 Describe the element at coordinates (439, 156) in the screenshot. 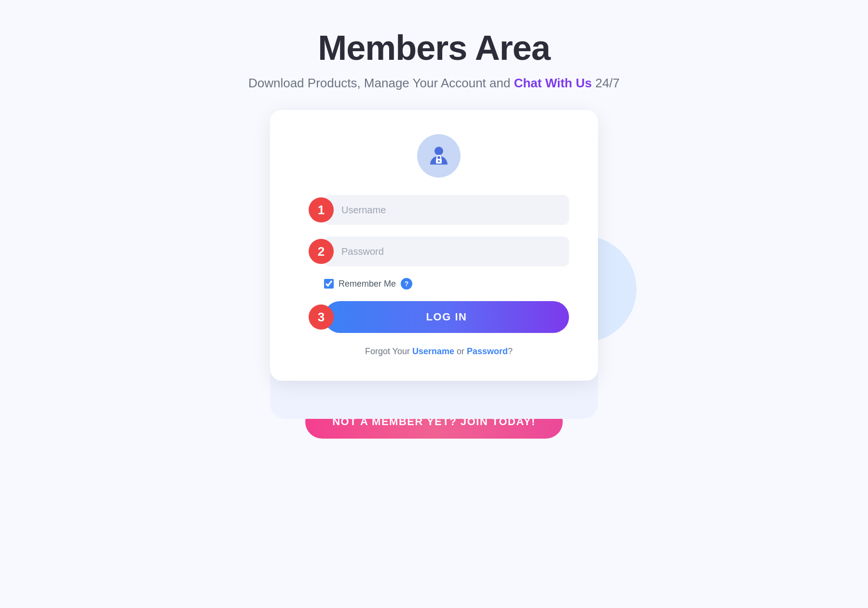

I see `avatar-container` at that location.